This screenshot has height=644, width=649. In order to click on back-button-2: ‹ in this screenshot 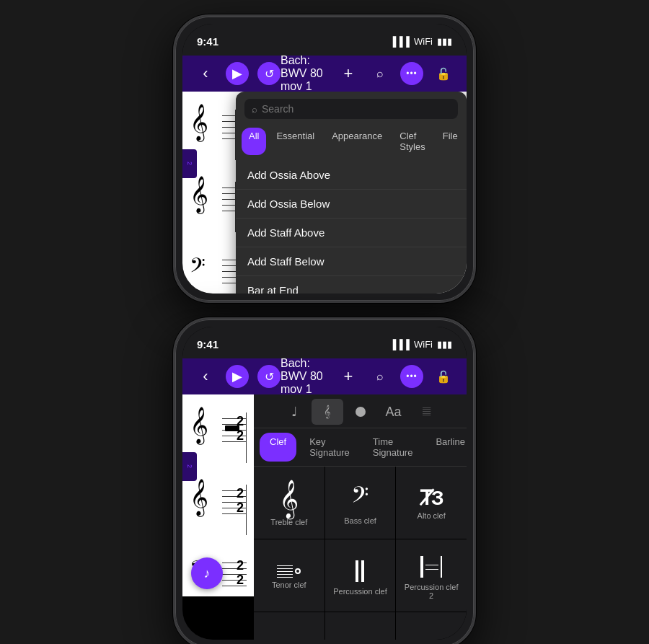, I will do `click(206, 376)`.